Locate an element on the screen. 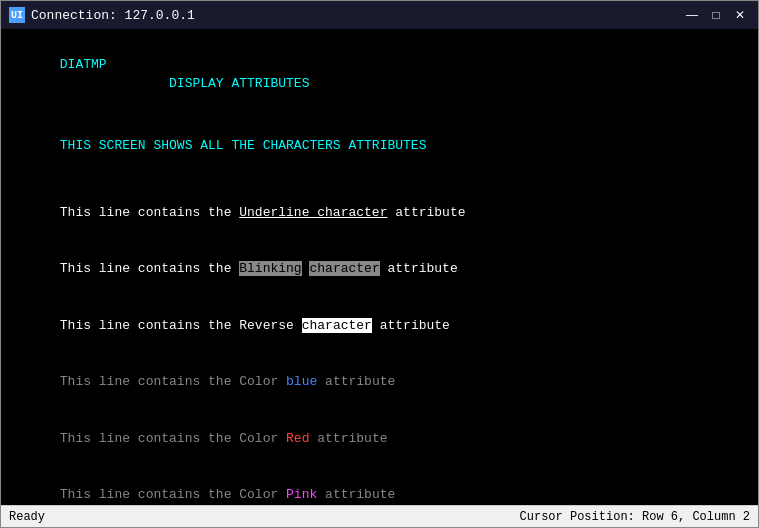  maximize-button: □ is located at coordinates (716, 15).